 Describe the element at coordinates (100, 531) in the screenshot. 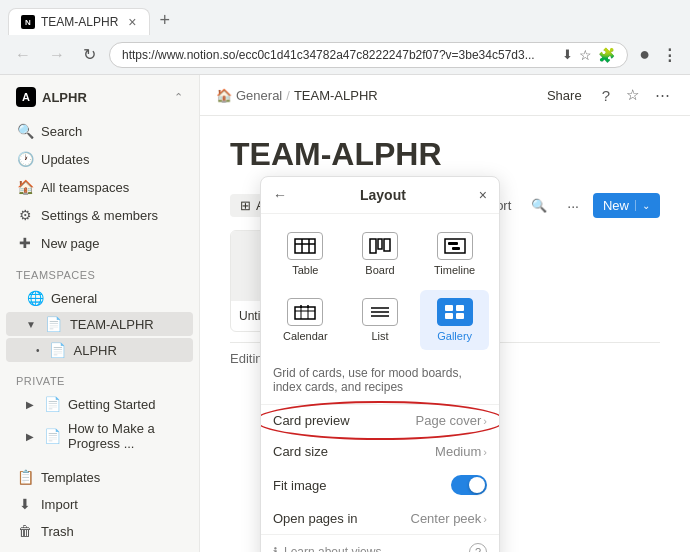

I see `sidebar-item-trash: 🗑 Trash` at that location.